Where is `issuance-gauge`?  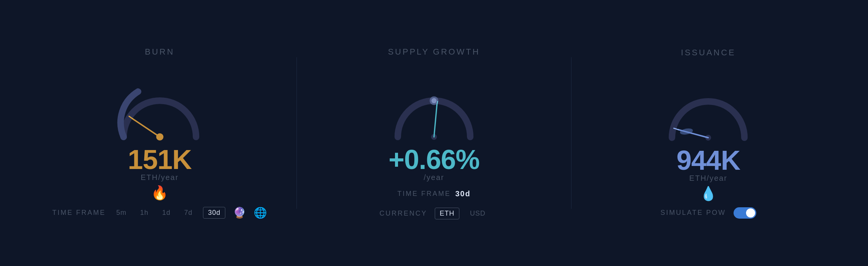 issuance-gauge is located at coordinates (708, 103).